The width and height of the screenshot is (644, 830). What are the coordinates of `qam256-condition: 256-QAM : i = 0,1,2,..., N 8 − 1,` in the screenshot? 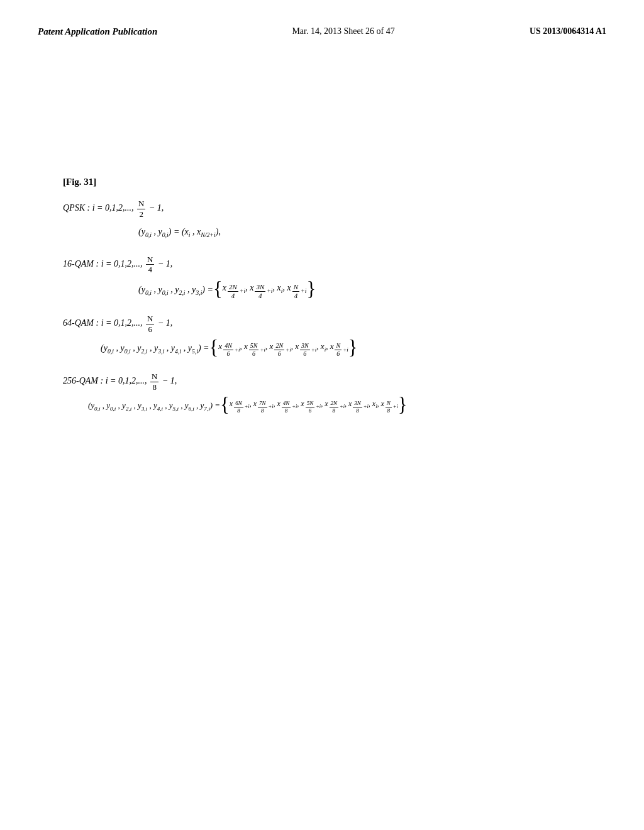 It's located at (335, 382).